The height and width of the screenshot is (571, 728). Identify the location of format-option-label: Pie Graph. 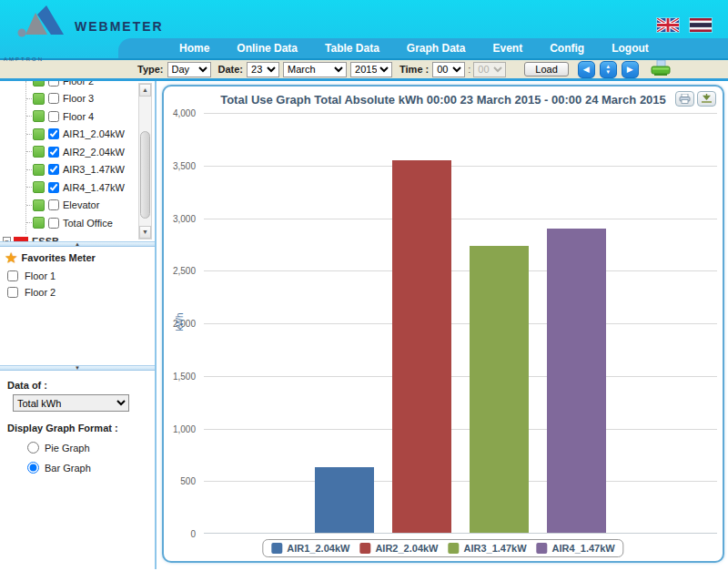
(67, 448).